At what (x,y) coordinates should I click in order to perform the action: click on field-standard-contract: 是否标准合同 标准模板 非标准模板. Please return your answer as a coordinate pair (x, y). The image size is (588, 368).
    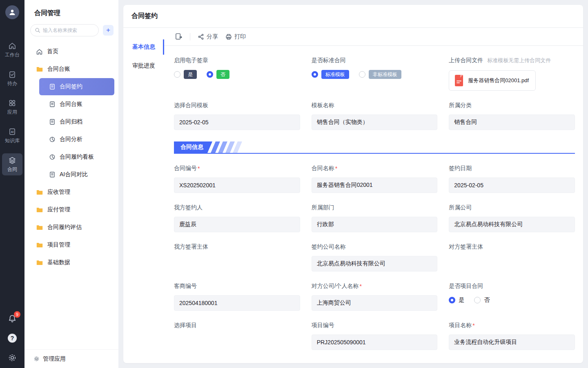
    Looking at the image, I should click on (375, 74).